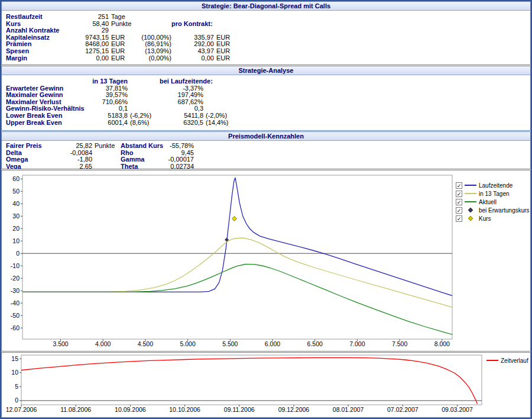 The width and height of the screenshot is (532, 419). Describe the element at coordinates (266, 95) in the screenshot. I see `analyse-row: Maximaler Gewinn39,57%197,49%` at that location.